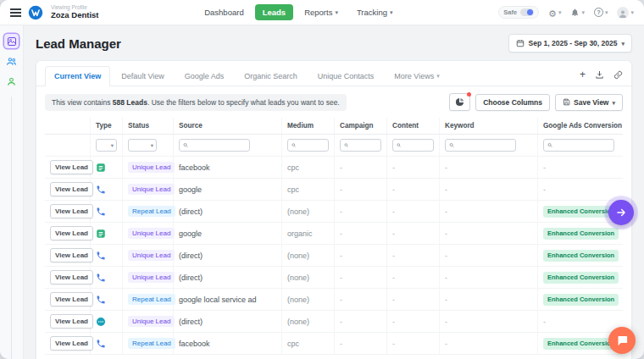 This screenshot has width=644, height=359. What do you see at coordinates (414, 125) in the screenshot?
I see `column-header-content: Content` at bounding box center [414, 125].